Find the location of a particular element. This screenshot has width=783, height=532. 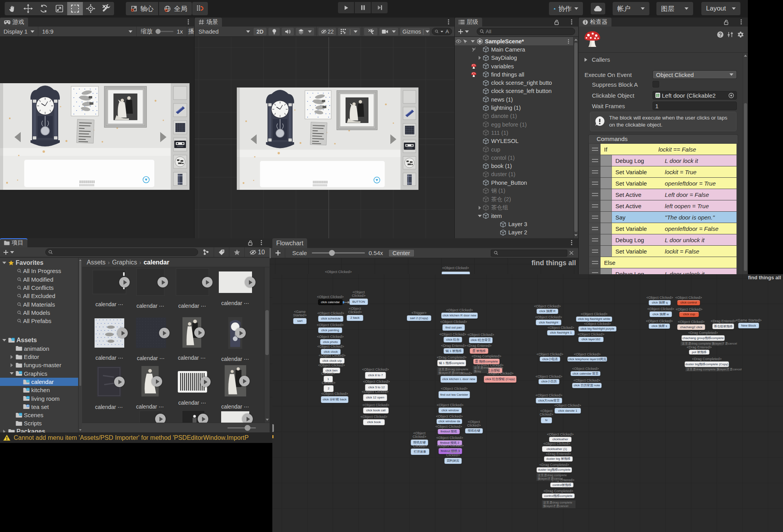

execute-on-event-dropdown: Object Clicked is located at coordinates (695, 75).